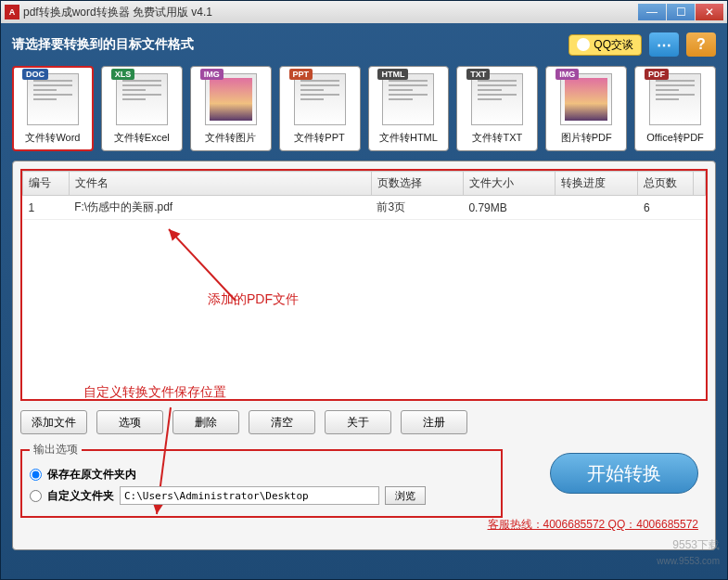  What do you see at coordinates (81, 496) in the screenshot?
I see `label-custom-folder: 自定义文件夹` at bounding box center [81, 496].